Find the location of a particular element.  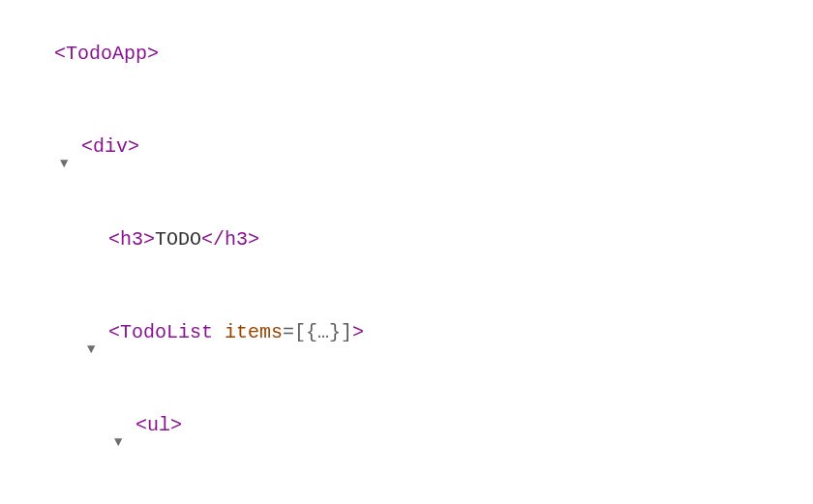

tag-end: > is located at coordinates (358, 333).